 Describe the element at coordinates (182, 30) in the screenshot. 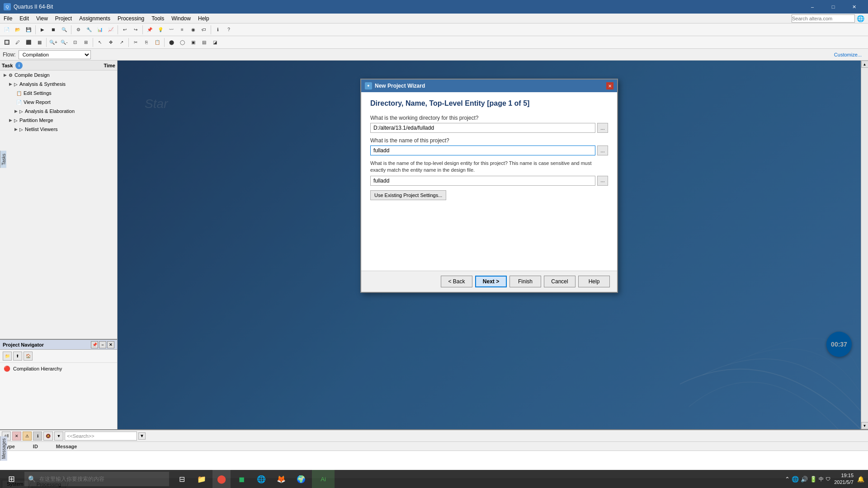

I see `tb-bus: ≡` at that location.